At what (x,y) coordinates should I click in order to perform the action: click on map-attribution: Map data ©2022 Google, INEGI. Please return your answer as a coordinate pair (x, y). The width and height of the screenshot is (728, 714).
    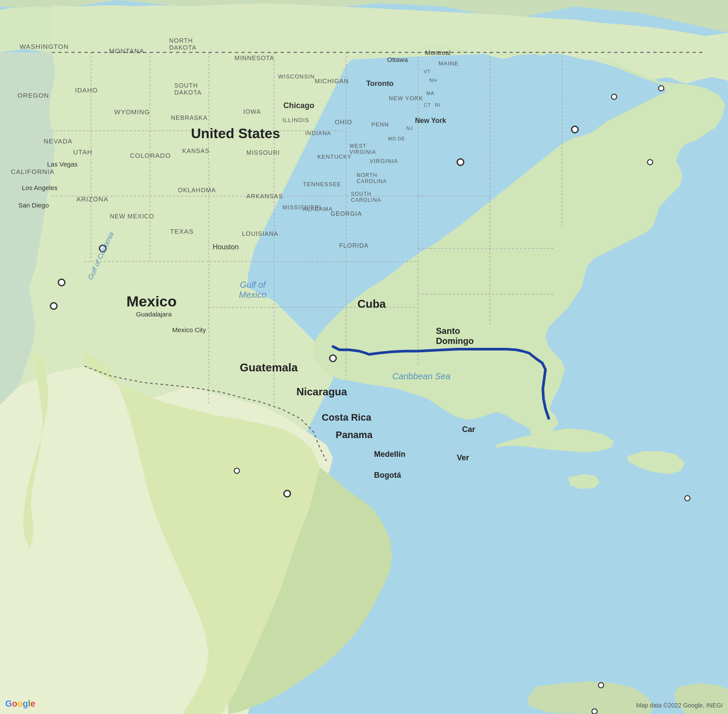
    Looking at the image, I should click on (679, 705).